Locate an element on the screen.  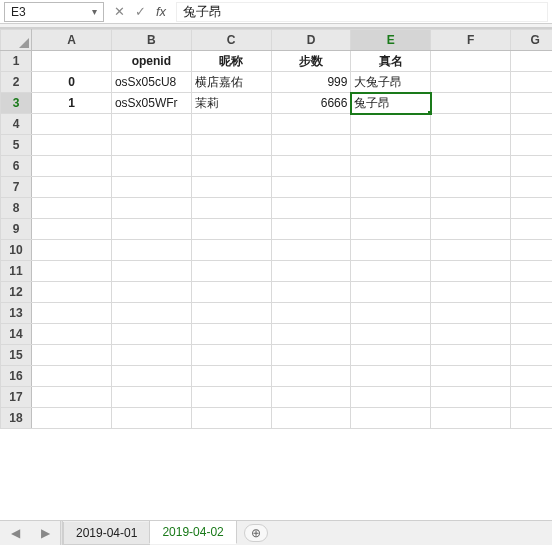
cell-B9 is located at coordinates (151, 230).